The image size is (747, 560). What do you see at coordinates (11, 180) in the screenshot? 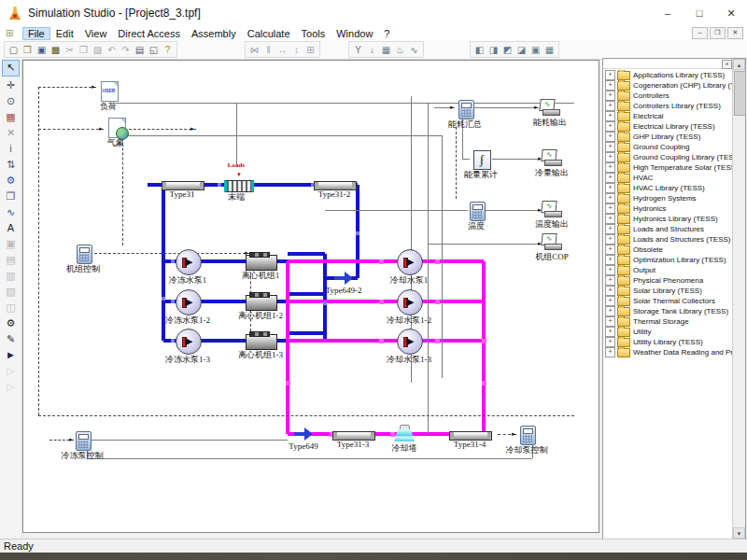
I see `wrench-tool-icon: ⚙` at bounding box center [11, 180].